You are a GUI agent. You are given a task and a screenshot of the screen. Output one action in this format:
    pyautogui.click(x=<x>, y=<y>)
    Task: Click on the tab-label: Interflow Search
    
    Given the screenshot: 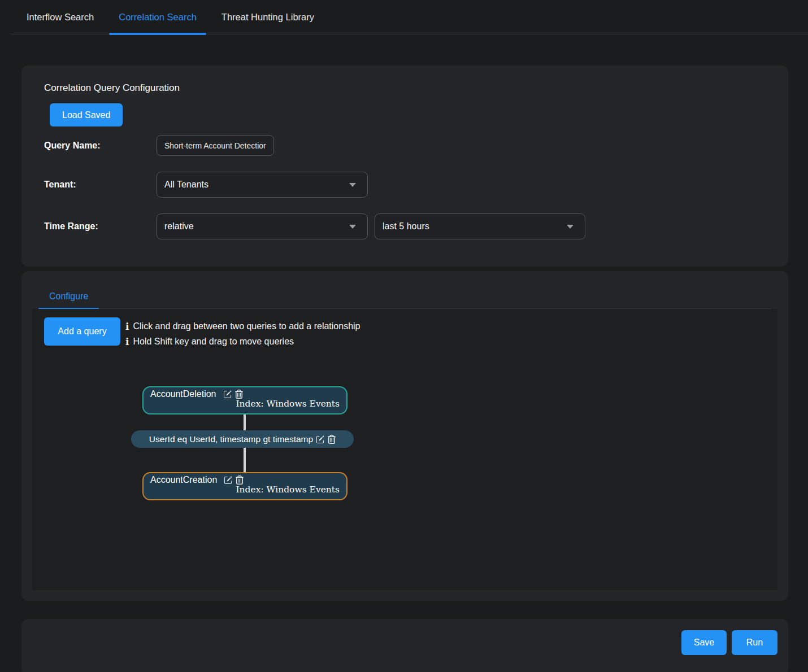 What is the action you would take?
    pyautogui.click(x=60, y=17)
    